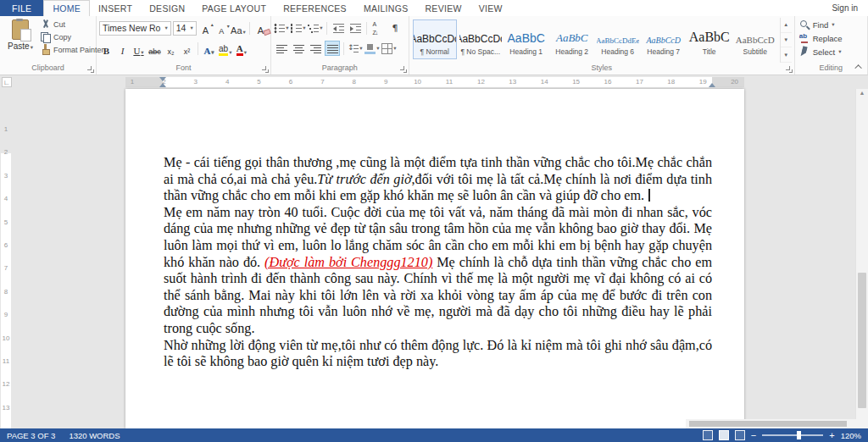 This screenshot has width=868, height=442. What do you see at coordinates (163, 85) in the screenshot?
I see `hanging-indent-marker` at bounding box center [163, 85].